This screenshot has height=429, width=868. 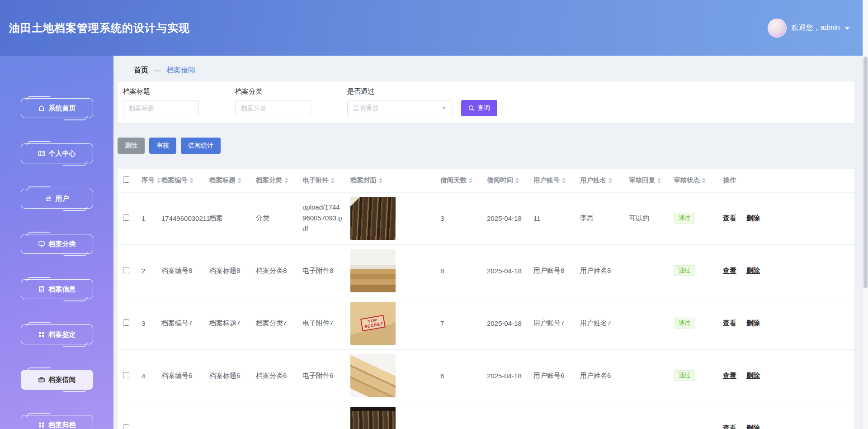 I want to click on sidebar-item-users: 用户, so click(x=57, y=199).